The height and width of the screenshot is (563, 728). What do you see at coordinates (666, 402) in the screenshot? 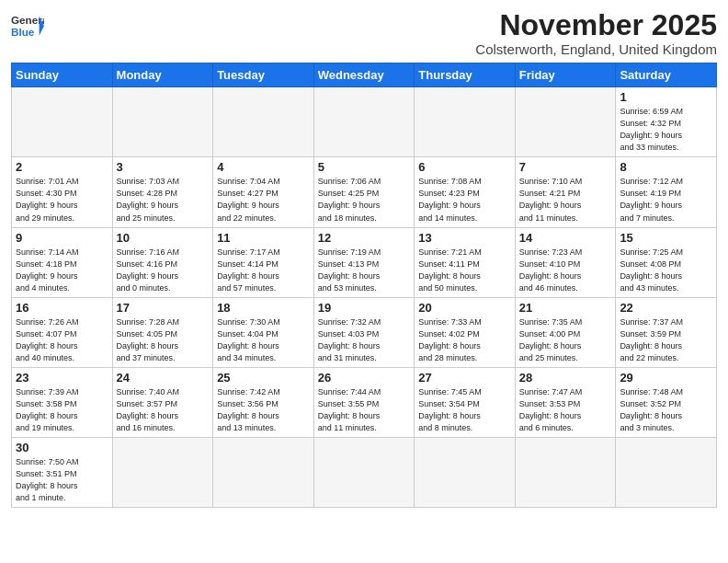
I see `calendar-cell: 29Sunrise: 7:48 AM Sunset: 3:52 PM Dayli…` at bounding box center [666, 402].